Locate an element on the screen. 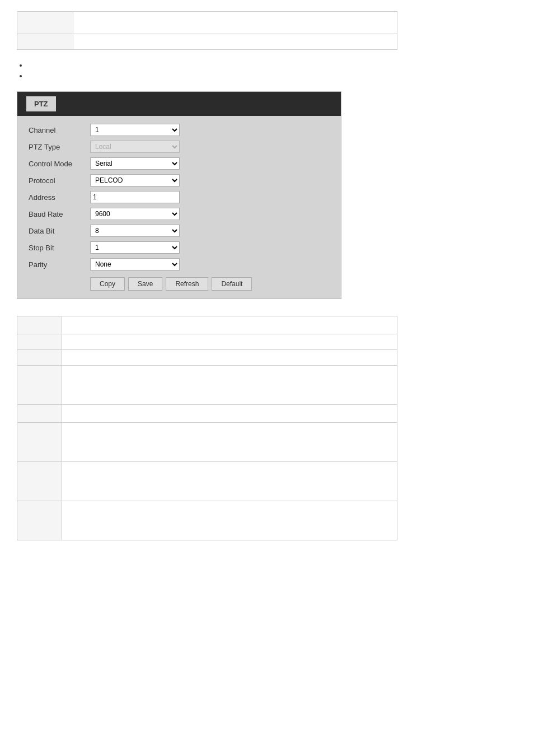  channel-select: 1 is located at coordinates (135, 130).